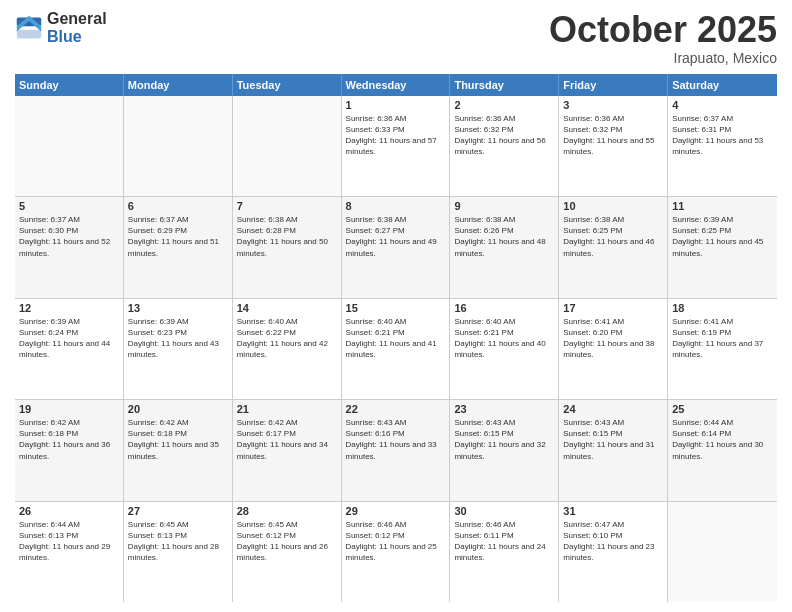 Image resolution: width=792 pixels, height=612 pixels. Describe the element at coordinates (504, 440) in the screenshot. I see `cell-info: Sunrise: 6:43 AMSunset: 6:15 PMDaylight:…` at that location.